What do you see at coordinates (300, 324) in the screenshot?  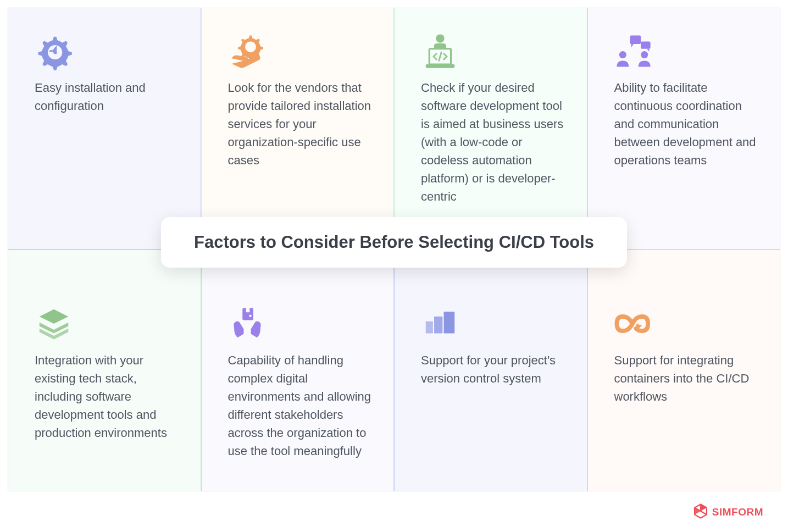 I see `hands-box-icon` at bounding box center [300, 324].